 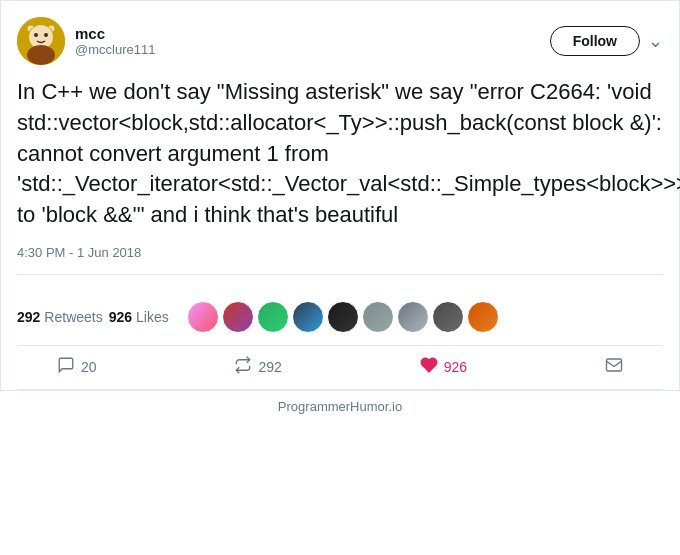 I want to click on reply-count: 20, so click(x=89, y=367).